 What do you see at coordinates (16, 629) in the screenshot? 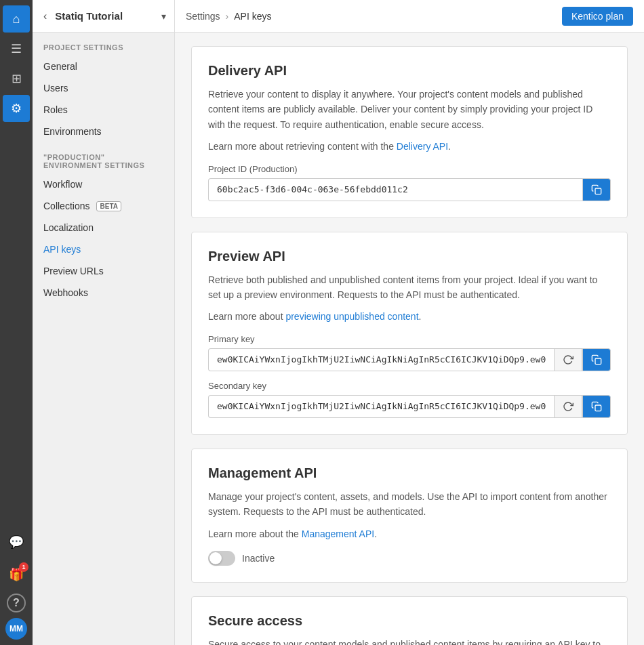
I see `avatar: MM` at bounding box center [16, 629].